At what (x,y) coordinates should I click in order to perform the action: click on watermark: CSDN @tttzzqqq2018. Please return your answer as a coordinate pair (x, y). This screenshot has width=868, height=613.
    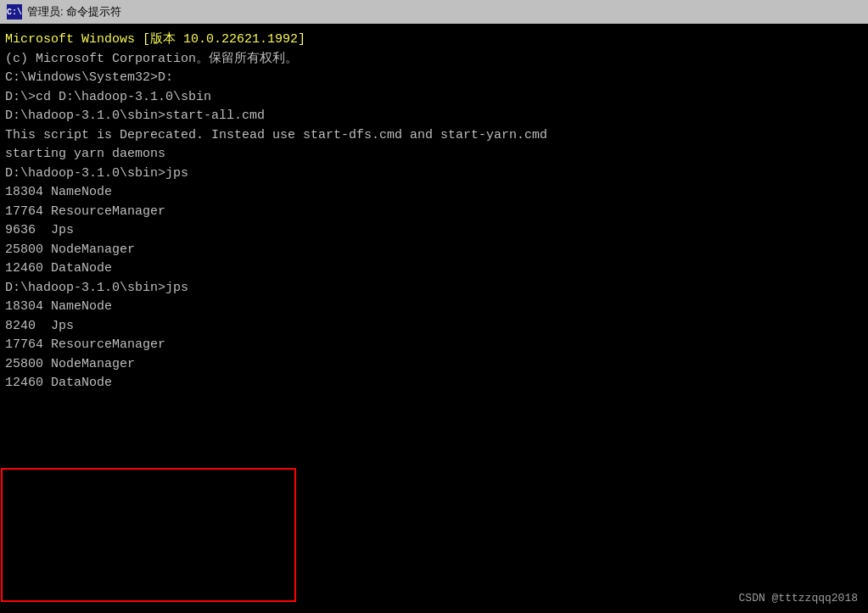
    Looking at the image, I should click on (798, 599).